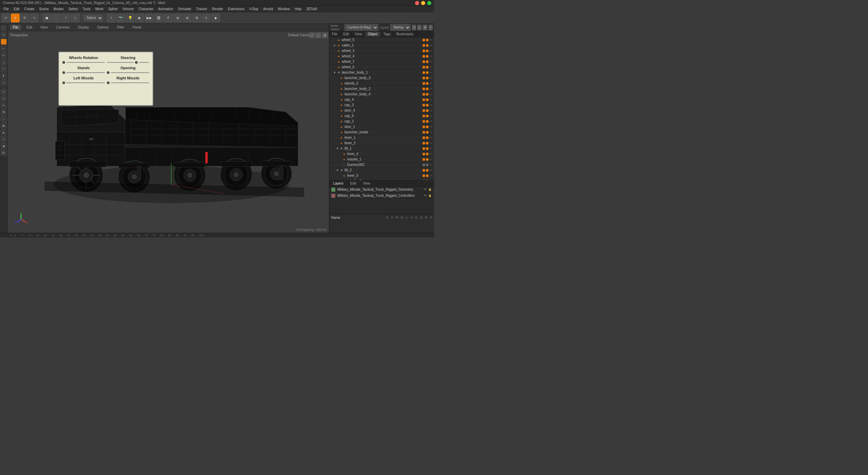 This screenshot has height=475, width=868. What do you see at coordinates (373, 34) in the screenshot?
I see `om-tab-object: Object` at bounding box center [373, 34].